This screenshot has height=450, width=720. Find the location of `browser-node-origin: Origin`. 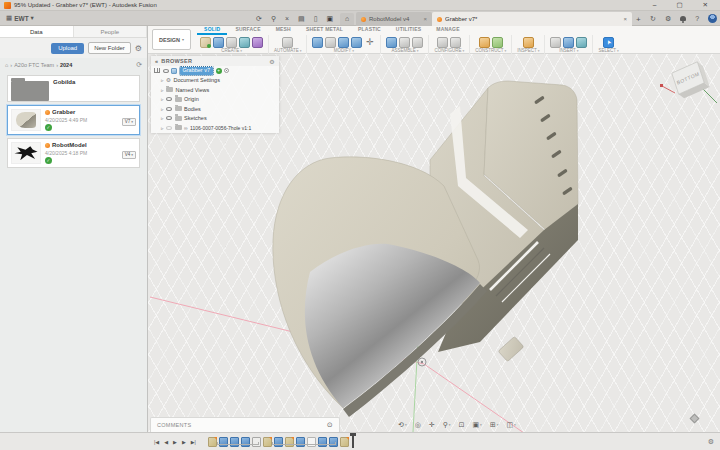

browser-node-origin: Origin is located at coordinates (215, 100).